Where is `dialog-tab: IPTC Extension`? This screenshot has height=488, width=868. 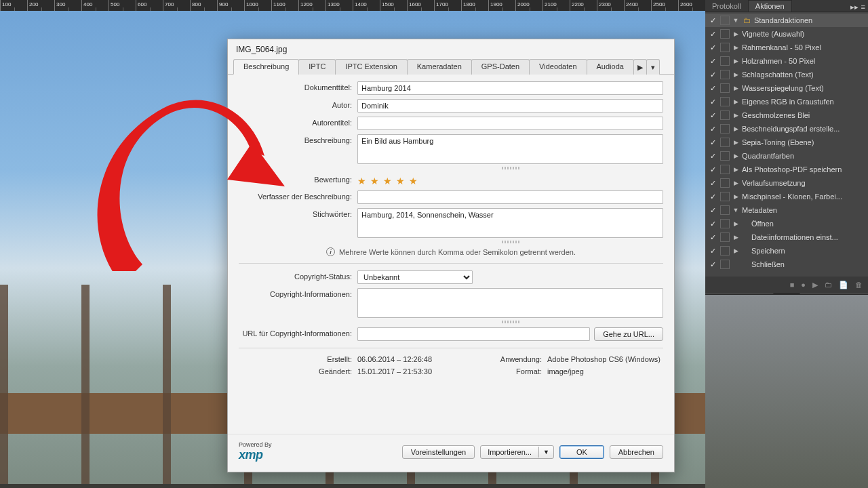
dialog-tab: IPTC Extension is located at coordinates (371, 66).